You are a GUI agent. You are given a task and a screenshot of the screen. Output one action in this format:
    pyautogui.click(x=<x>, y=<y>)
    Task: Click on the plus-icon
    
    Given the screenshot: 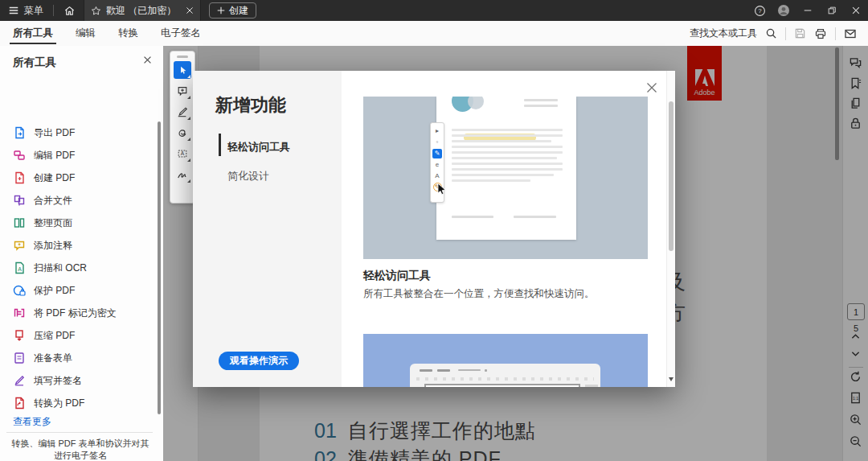 What is the action you would take?
    pyautogui.click(x=221, y=10)
    